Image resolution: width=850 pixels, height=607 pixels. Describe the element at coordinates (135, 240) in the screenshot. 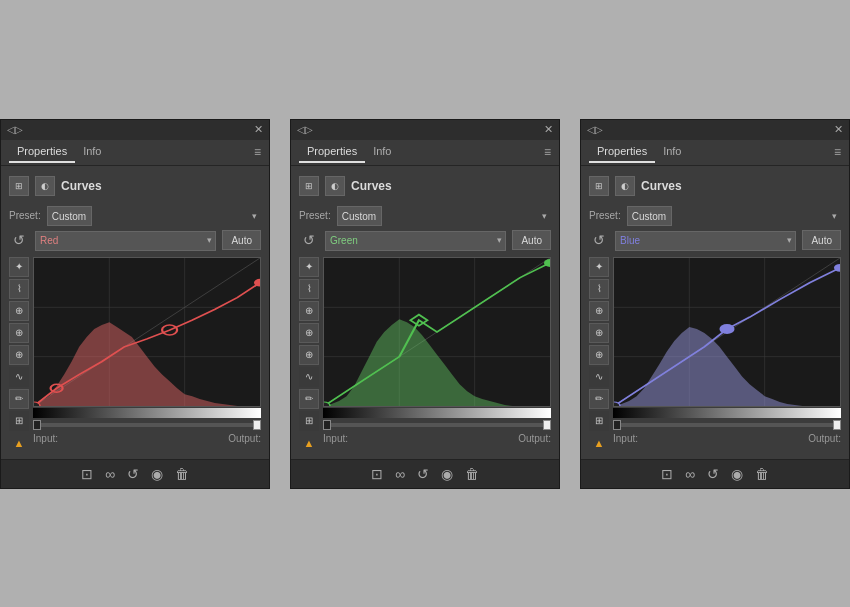

I see `channel-row: ↺ Red Auto` at that location.